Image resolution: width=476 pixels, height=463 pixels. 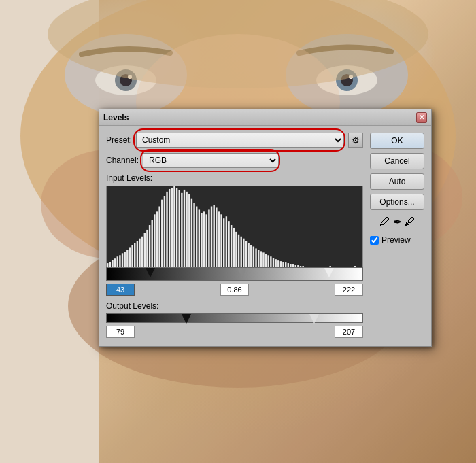 What do you see at coordinates (150, 273) in the screenshot?
I see `input-black-handle` at bounding box center [150, 273].